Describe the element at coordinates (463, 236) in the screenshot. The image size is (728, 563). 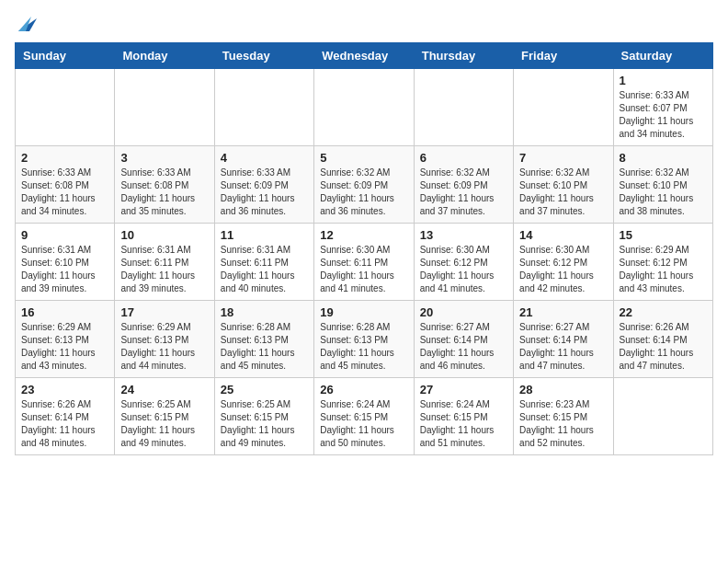
I see `day-number: 13` at that location.